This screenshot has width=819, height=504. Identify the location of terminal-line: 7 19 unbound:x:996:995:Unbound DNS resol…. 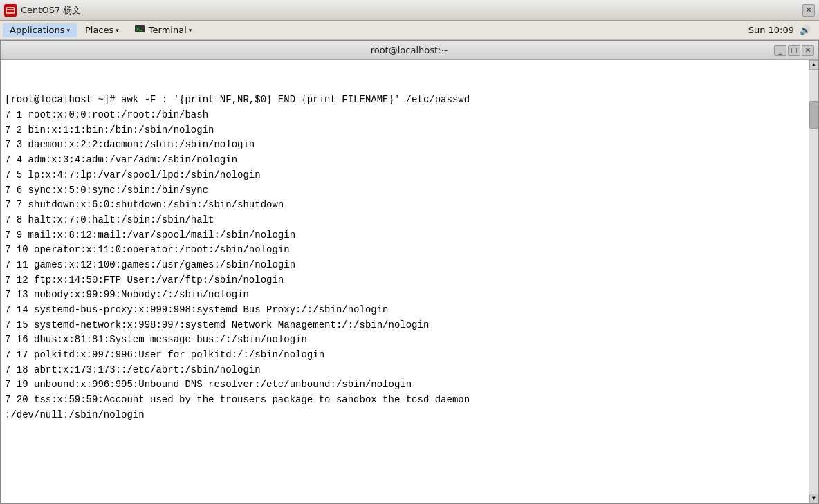
(410, 385).